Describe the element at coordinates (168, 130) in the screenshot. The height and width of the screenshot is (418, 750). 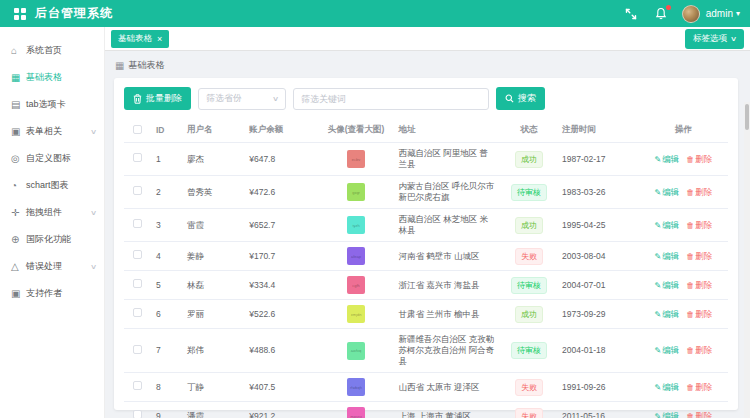
I see `col-id: ID` at that location.